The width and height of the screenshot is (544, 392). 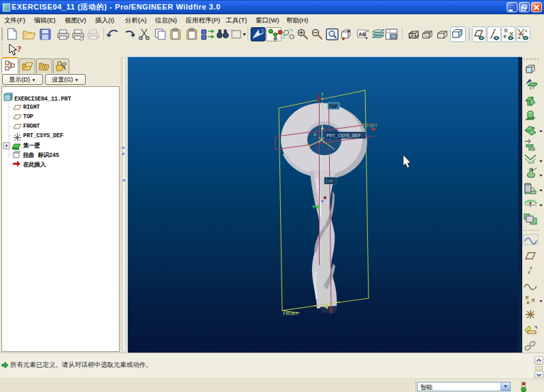 What do you see at coordinates (330, 182) in the screenshot?
I see `svg-text: Z##` at bounding box center [330, 182].